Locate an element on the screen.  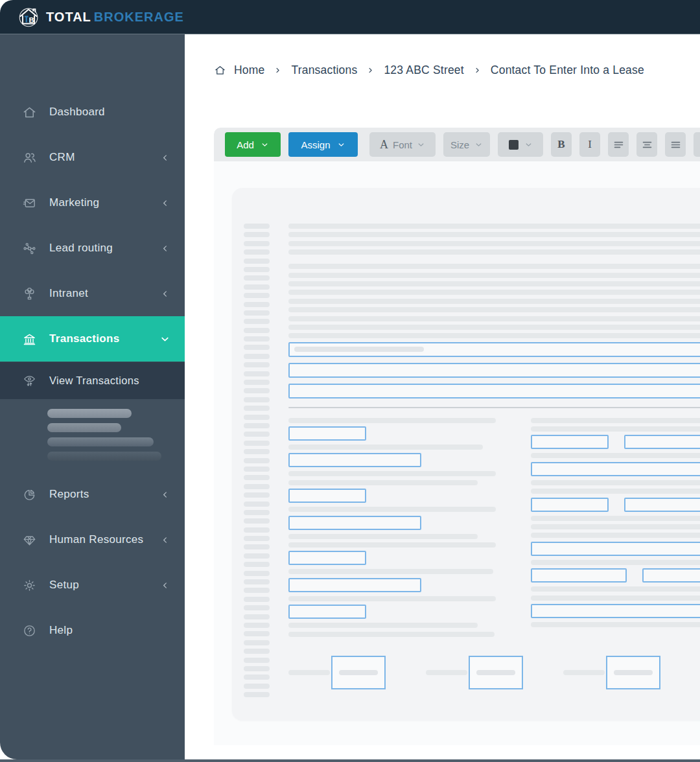
field-value-bar is located at coordinates (359, 349).